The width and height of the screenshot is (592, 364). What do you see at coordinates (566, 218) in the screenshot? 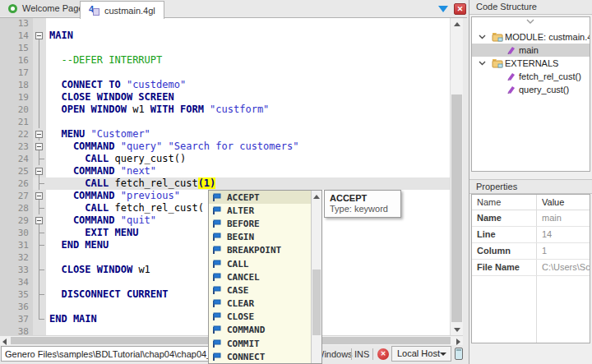
I see `property-value: main` at bounding box center [566, 218].